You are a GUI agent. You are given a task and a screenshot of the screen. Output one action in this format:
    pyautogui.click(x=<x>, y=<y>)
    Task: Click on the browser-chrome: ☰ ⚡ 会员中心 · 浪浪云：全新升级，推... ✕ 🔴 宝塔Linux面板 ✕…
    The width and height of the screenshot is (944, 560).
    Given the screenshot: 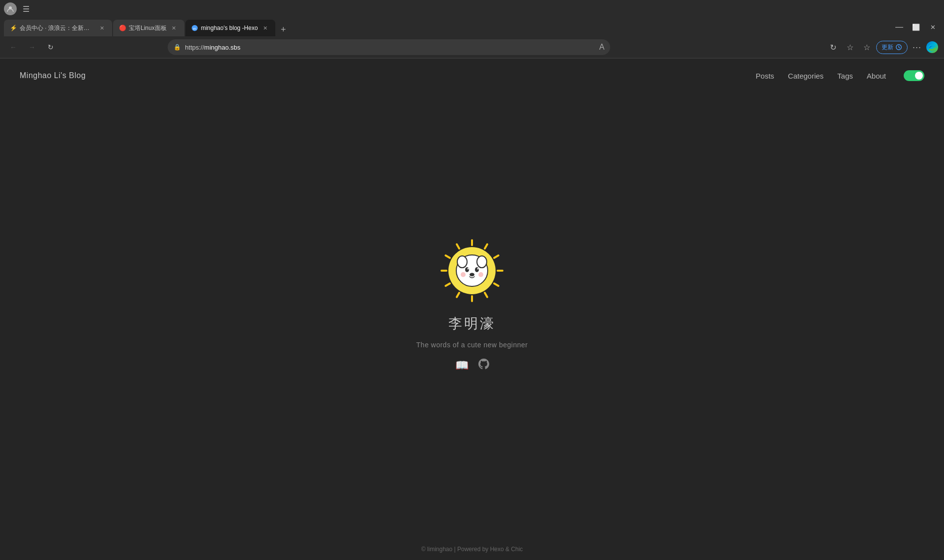 What is the action you would take?
    pyautogui.click(x=472, y=29)
    